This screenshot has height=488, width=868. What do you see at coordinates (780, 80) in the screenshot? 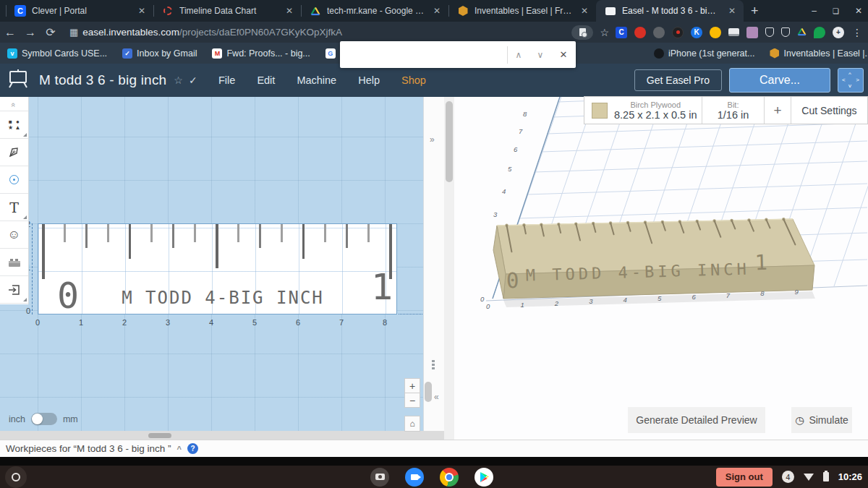
I see `carve-button: Carve...` at bounding box center [780, 80].